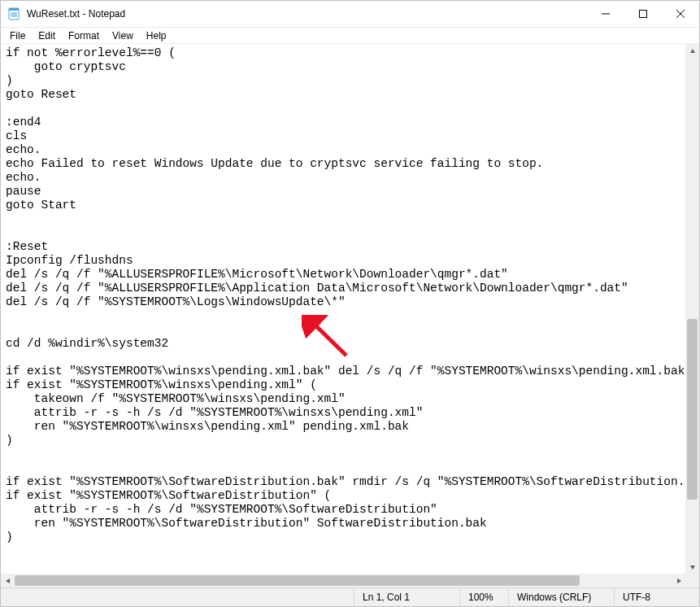 The height and width of the screenshot is (607, 700). I want to click on scroll-down-button, so click(693, 566).